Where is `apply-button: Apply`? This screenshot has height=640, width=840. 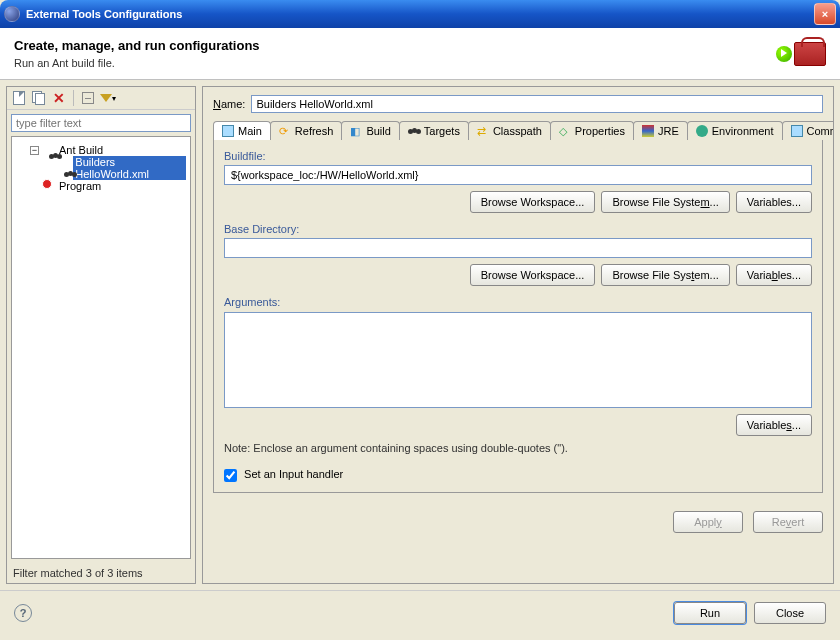
apply-button: Apply is located at coordinates (708, 522).